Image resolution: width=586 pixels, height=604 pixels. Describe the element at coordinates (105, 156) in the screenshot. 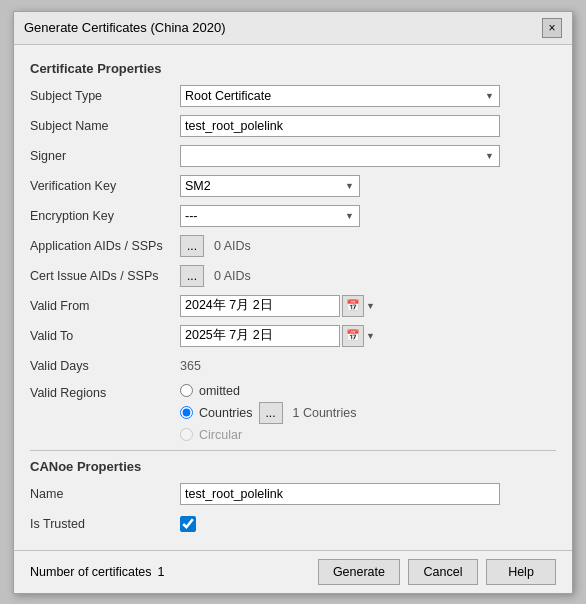

I see `signer-label: Signer` at that location.